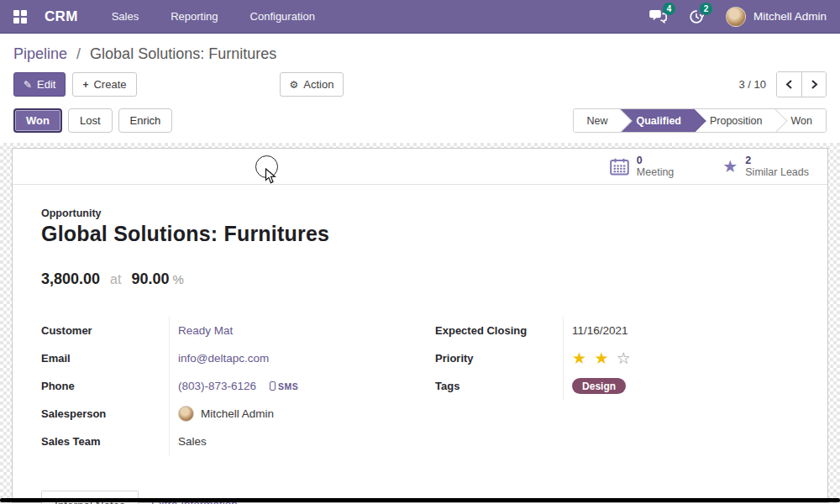  I want to click on expected-closing-value: 11/16/2021, so click(600, 331).